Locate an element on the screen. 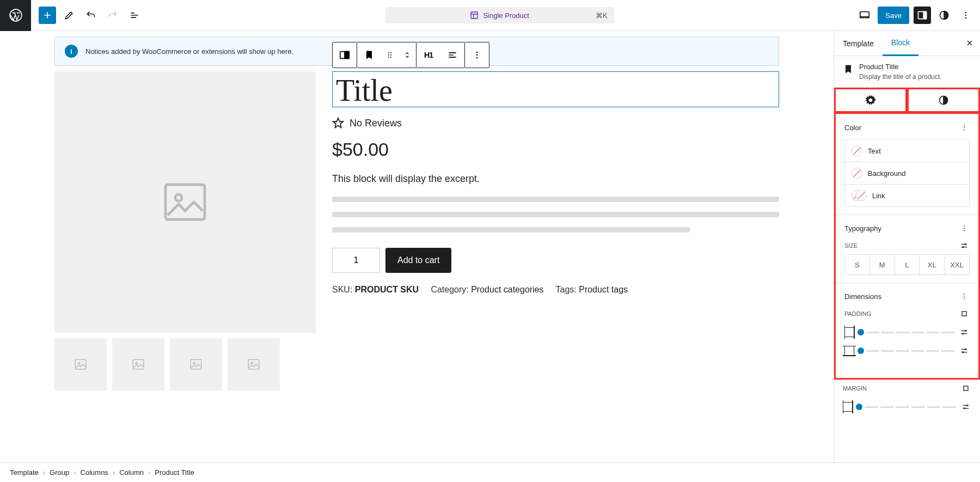 This screenshot has width=980, height=482. close-sidebar-button is located at coordinates (970, 44).